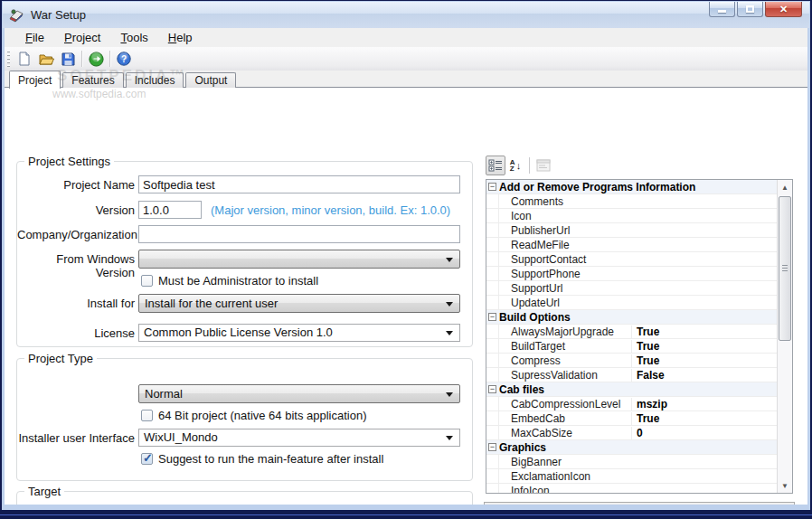 This screenshot has height=519, width=812. What do you see at coordinates (631, 477) in the screenshot?
I see `property-row: ExclamationIcon` at bounding box center [631, 477].